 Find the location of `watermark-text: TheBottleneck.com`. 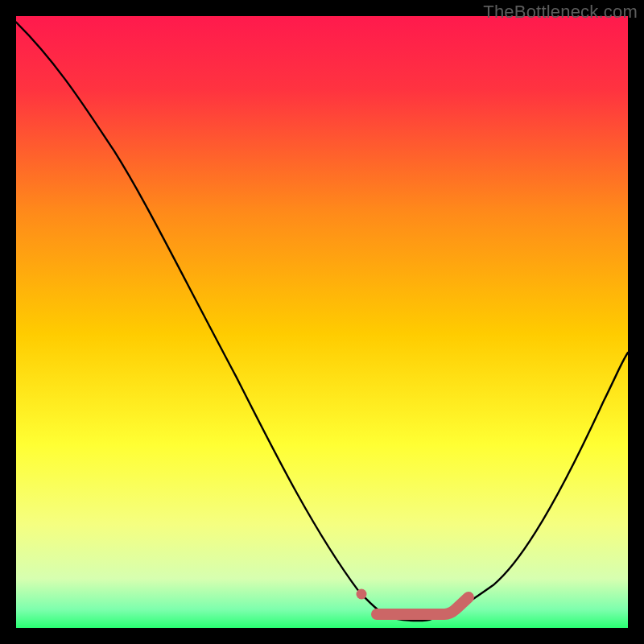

watermark-text: TheBottleneck.com is located at coordinates (560, 12).